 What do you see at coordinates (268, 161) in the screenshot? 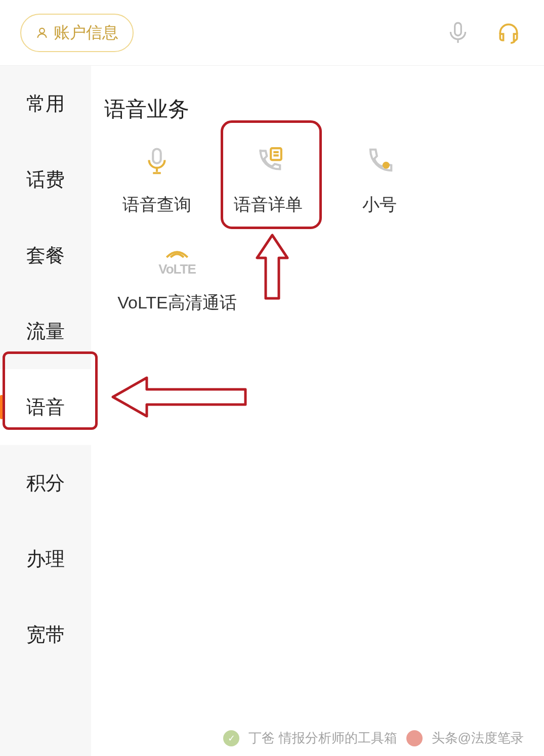
I see `call-list-icon` at bounding box center [268, 161].